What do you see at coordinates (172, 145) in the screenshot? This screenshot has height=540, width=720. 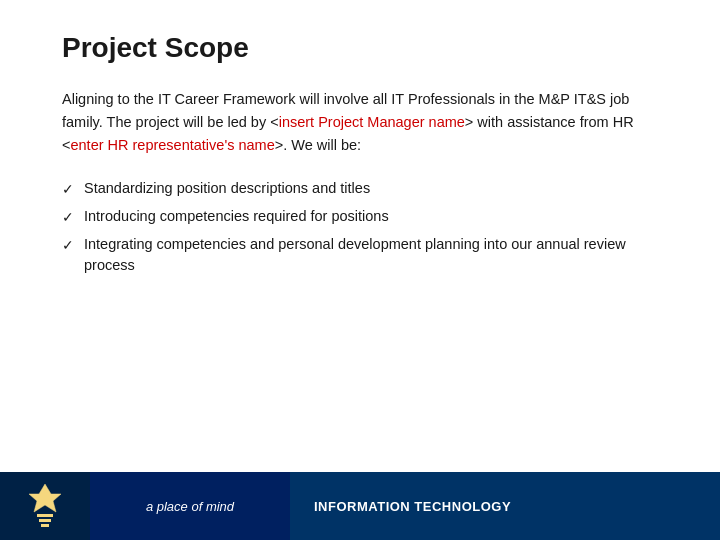 I see `hr-placeholder: enter HR representative's name` at bounding box center [172, 145].